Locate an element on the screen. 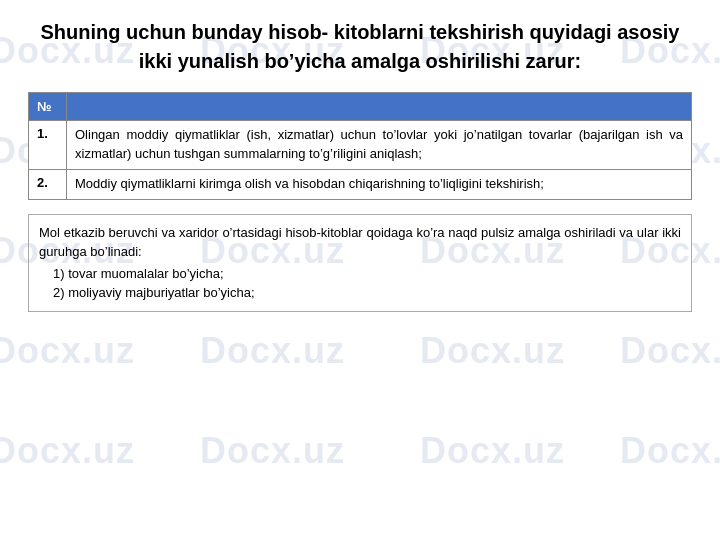  row-num-cell: 1. is located at coordinates (48, 146).